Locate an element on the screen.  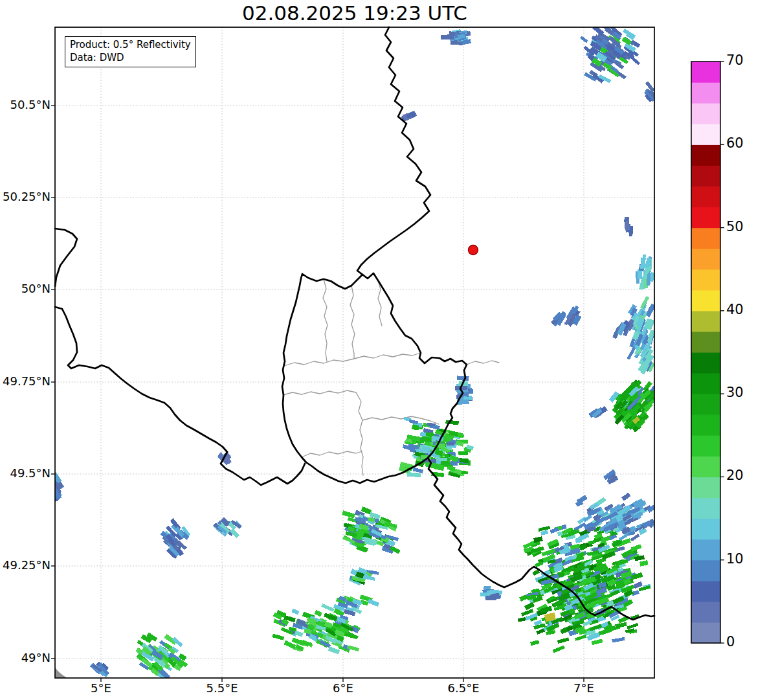
echo-south-dashes is located at coordinates (357, 604).